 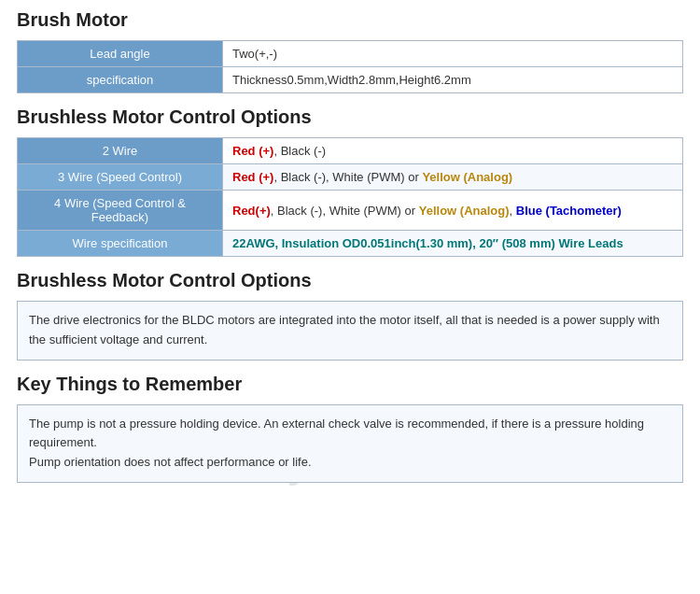 What do you see at coordinates (350, 463) in the screenshot?
I see `key-things-line2: Pump orientation does not affect perform…` at bounding box center [350, 463].